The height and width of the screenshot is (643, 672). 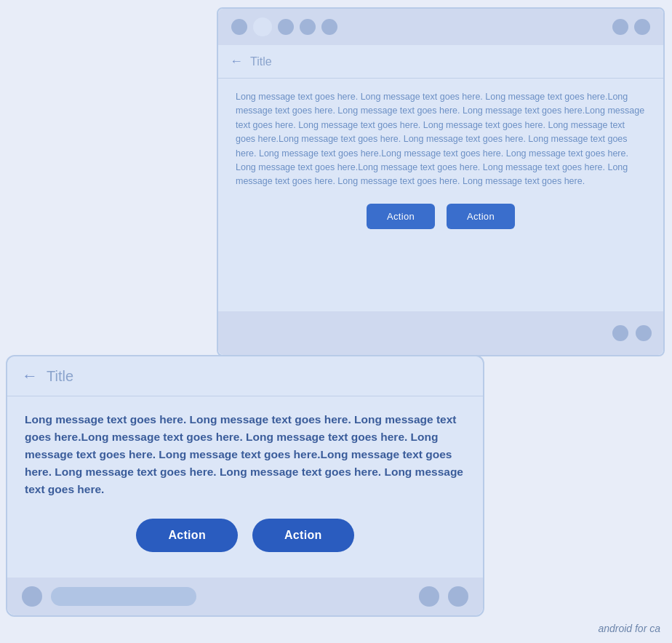 What do you see at coordinates (245, 455) in the screenshot?
I see `bottom-message-text: Long message text goes here. Long messag…` at bounding box center [245, 455].